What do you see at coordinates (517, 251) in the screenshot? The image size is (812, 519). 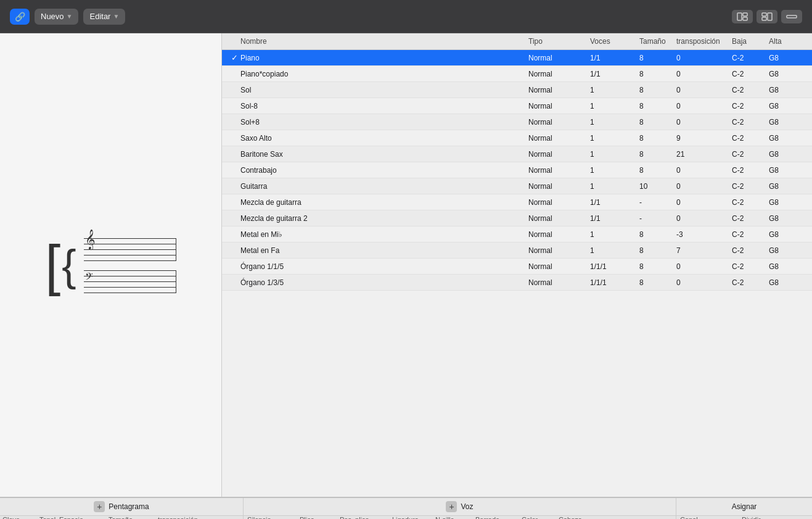 I see `table-row: Metal en Fa Normal 1 8 7 C-2 G8` at bounding box center [517, 251].